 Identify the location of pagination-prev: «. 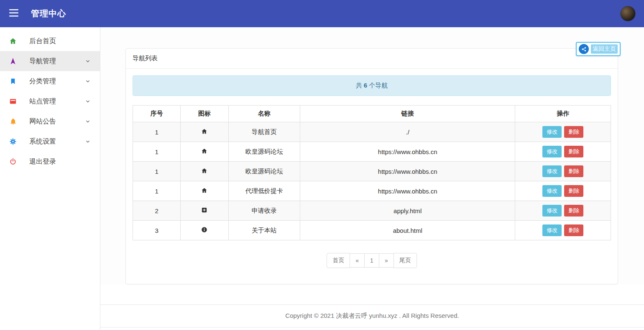
(357, 260).